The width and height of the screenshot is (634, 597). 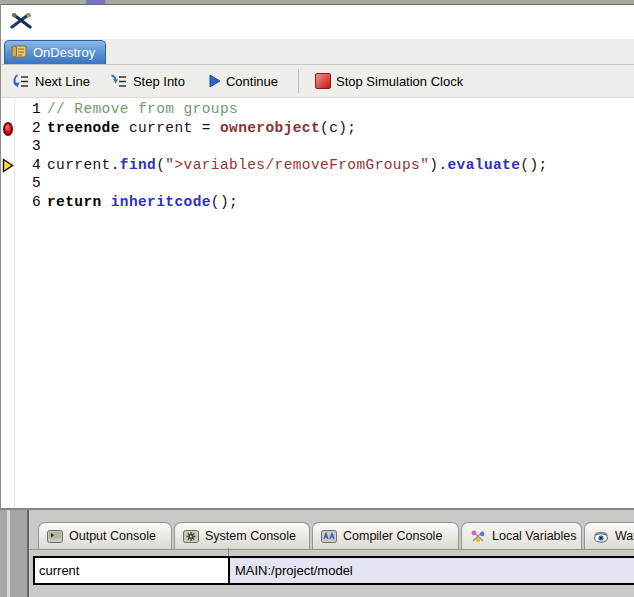 I want to click on tab-watch-label: Watch, so click(x=624, y=536).